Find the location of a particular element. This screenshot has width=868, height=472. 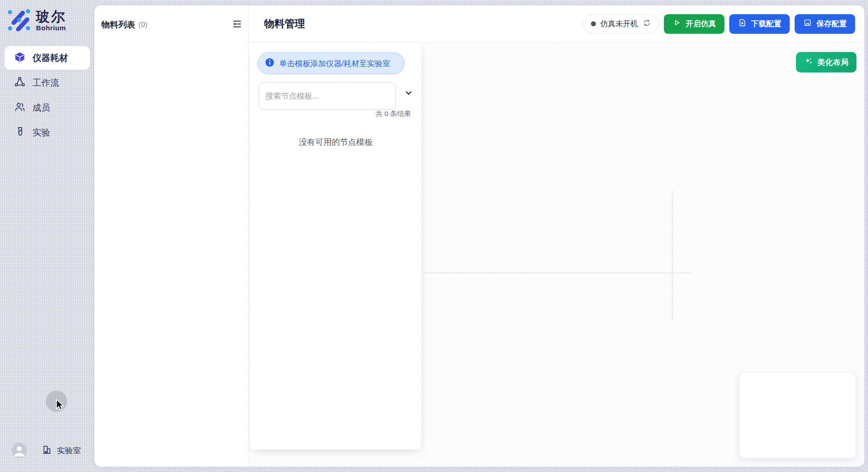

building-icon is located at coordinates (47, 451).